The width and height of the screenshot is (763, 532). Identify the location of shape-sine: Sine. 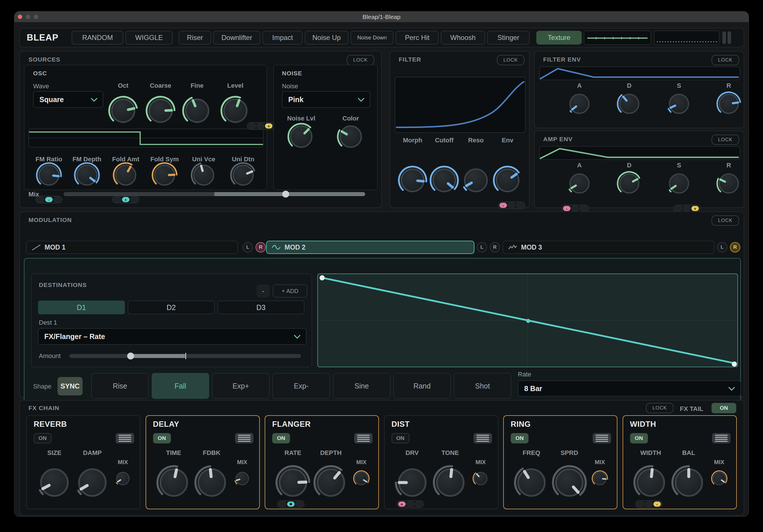
(362, 386).